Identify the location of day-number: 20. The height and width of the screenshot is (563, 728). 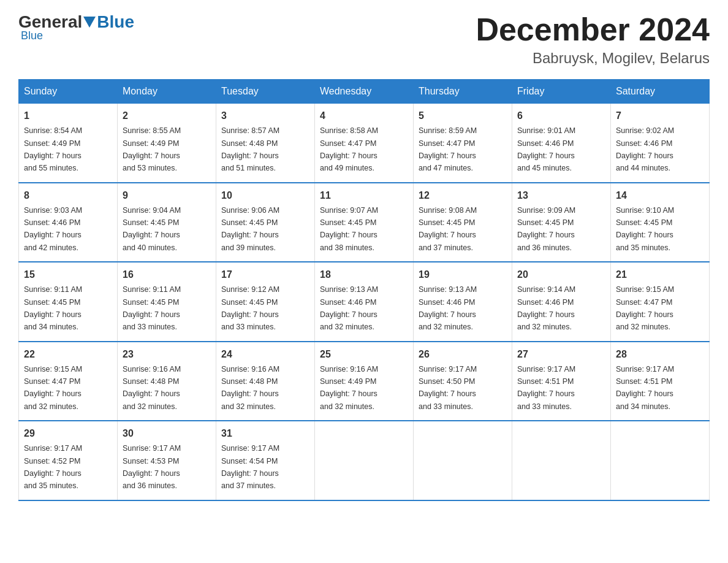
(561, 275).